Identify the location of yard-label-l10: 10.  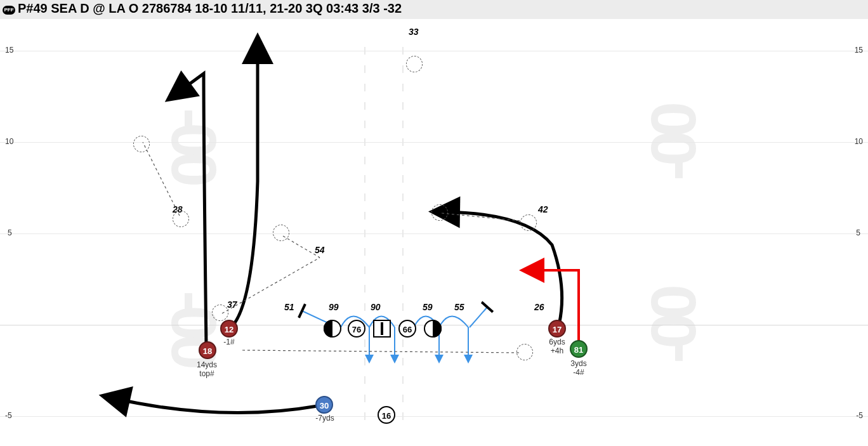
(9, 141).